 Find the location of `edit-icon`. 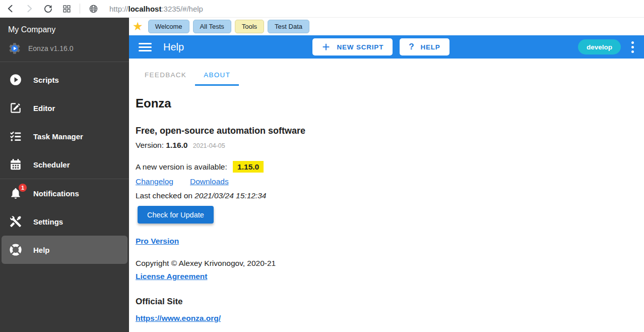

edit-icon is located at coordinates (16, 108).